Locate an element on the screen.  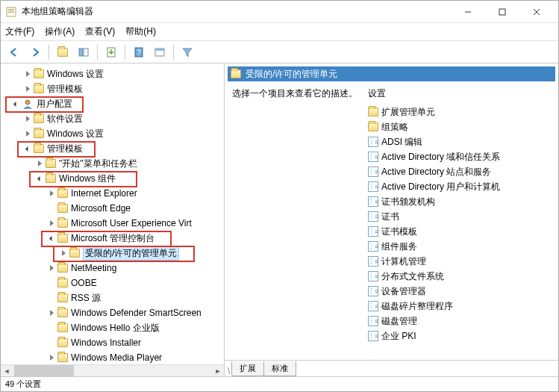
setting-item: ⋮≡组件服务 is located at coordinates (461, 246).